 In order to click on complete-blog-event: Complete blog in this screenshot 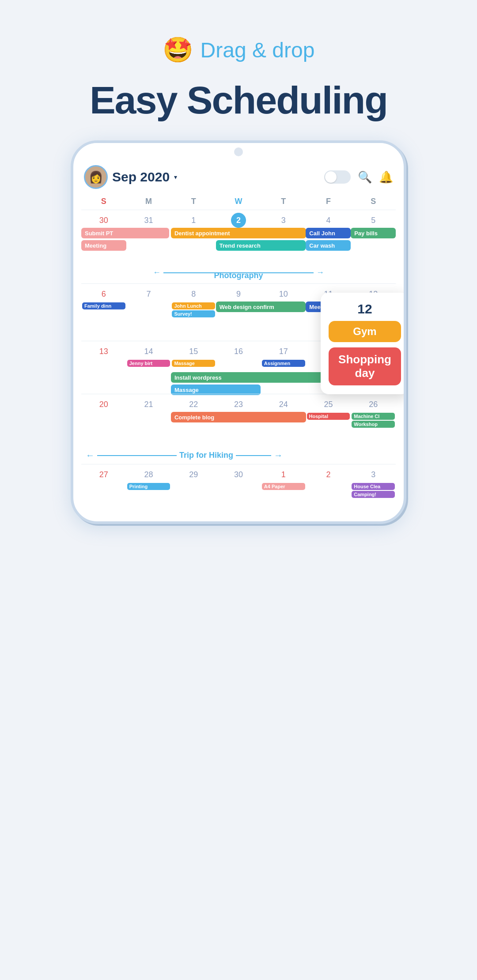, I will do `click(238, 417)`.